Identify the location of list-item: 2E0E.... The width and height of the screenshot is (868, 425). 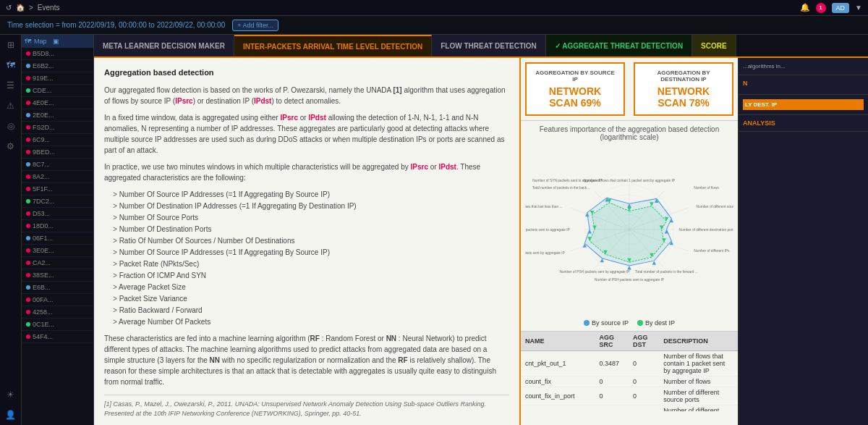
(58, 116).